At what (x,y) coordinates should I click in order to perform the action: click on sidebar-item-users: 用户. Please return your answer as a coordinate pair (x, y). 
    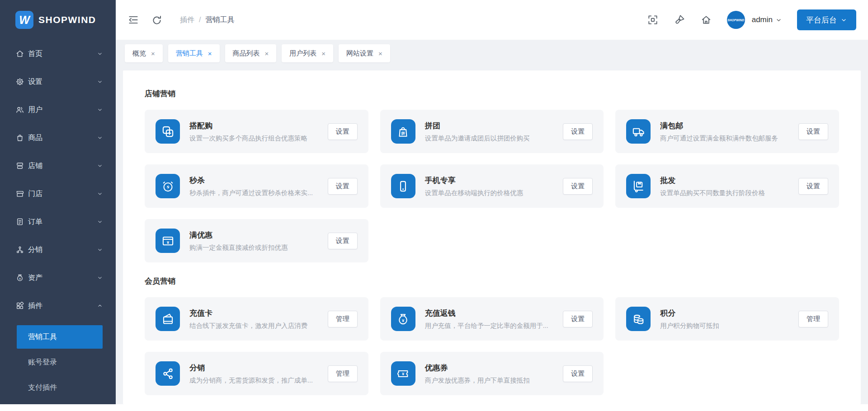
    Looking at the image, I should click on (58, 110).